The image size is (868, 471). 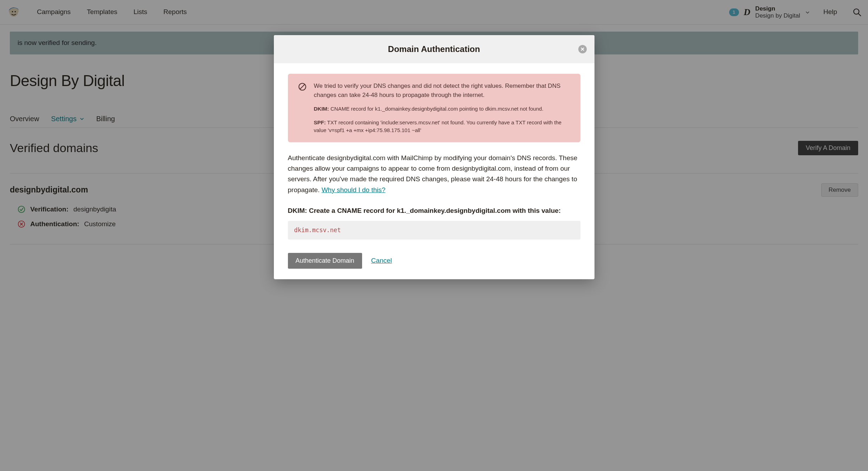 What do you see at coordinates (434, 108) in the screenshot?
I see `dns-error-alert: We tried to verify your DNS changes and …` at bounding box center [434, 108].